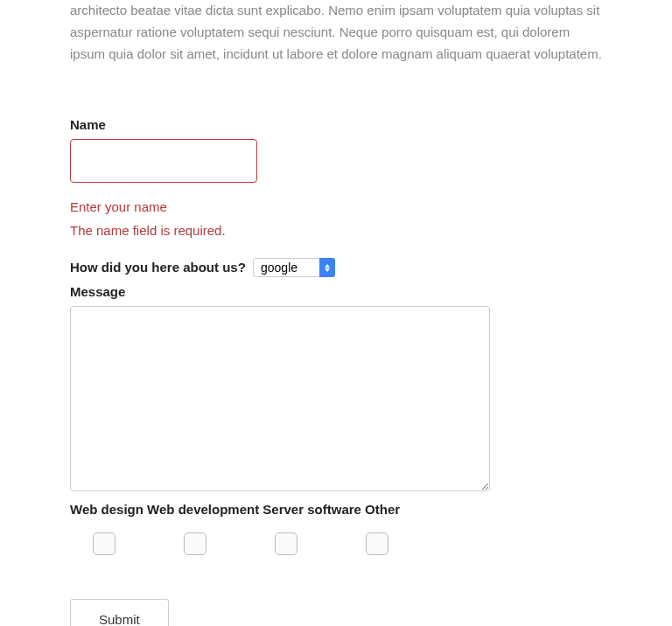  What do you see at coordinates (104, 544) in the screenshot?
I see `checkbox-web-design` at bounding box center [104, 544].